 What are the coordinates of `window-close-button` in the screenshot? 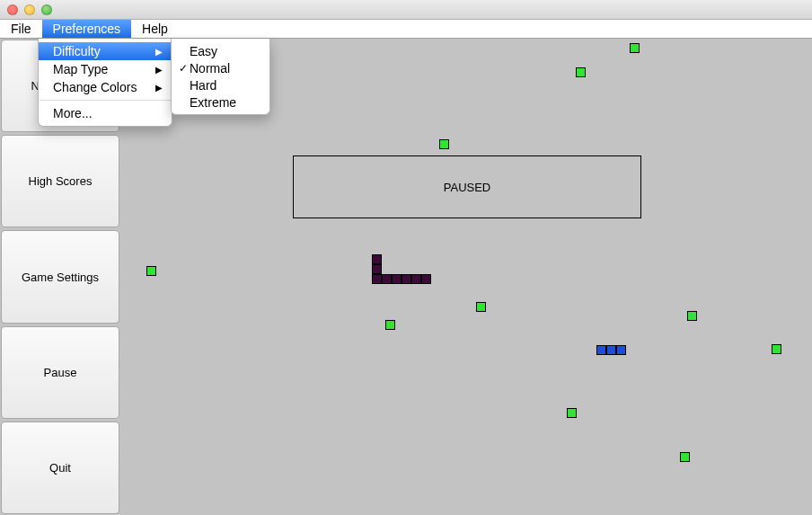 It's located at (13, 10).